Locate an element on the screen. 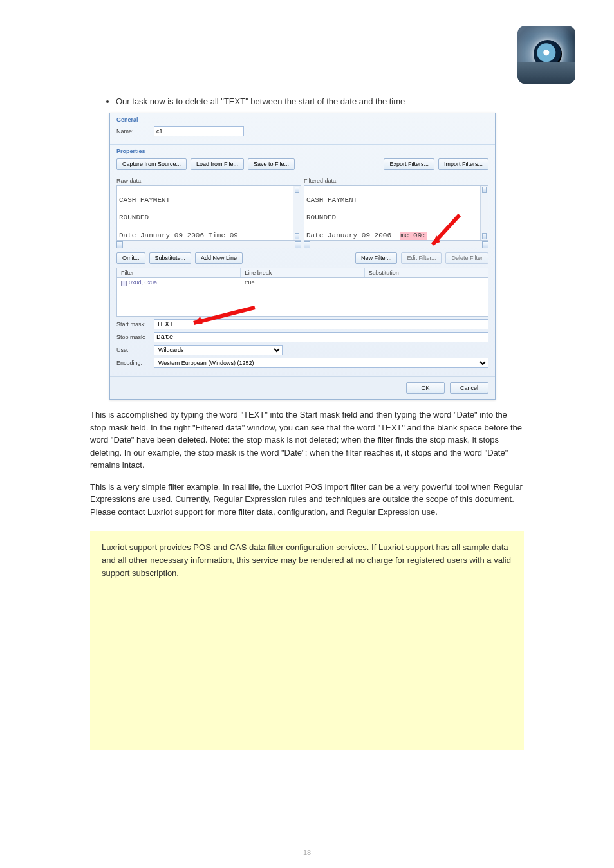 This screenshot has width=614, height=868. start-mask-input is located at coordinates (321, 324).